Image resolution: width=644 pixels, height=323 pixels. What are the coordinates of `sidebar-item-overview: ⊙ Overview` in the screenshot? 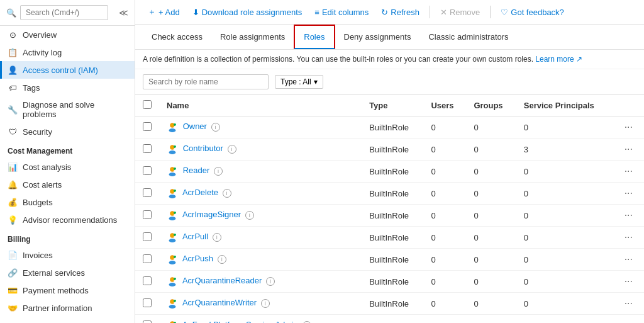 It's located at (67, 35).